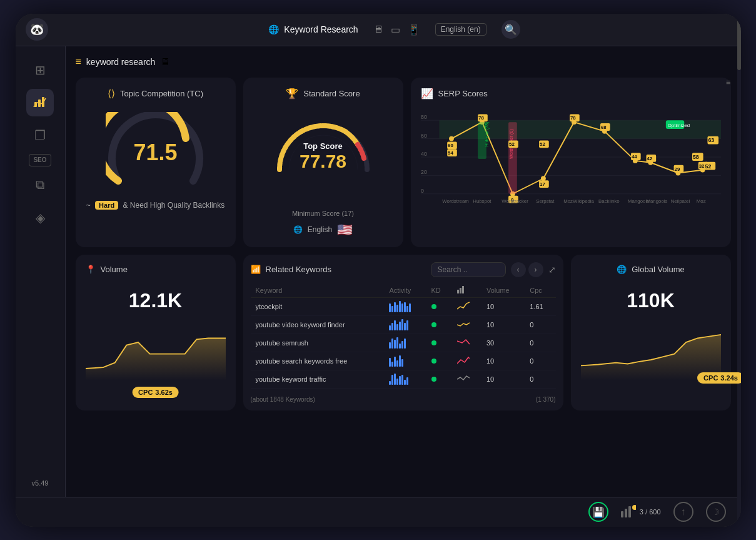 This screenshot has width=756, height=540. Describe the element at coordinates (650, 269) in the screenshot. I see `gv-title: 🌐 Global Volume` at that location.